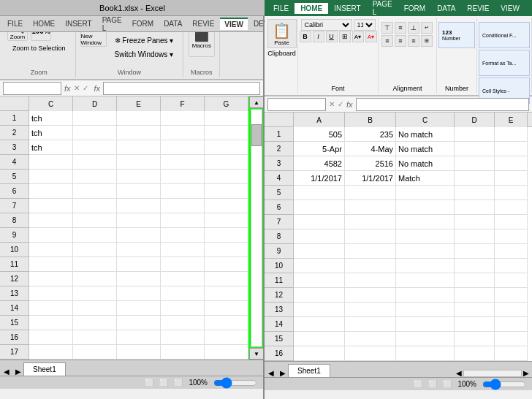 The height and width of the screenshot is (399, 532). What do you see at coordinates (512, 237) in the screenshot?
I see `right-cell-e8` at bounding box center [512, 237].